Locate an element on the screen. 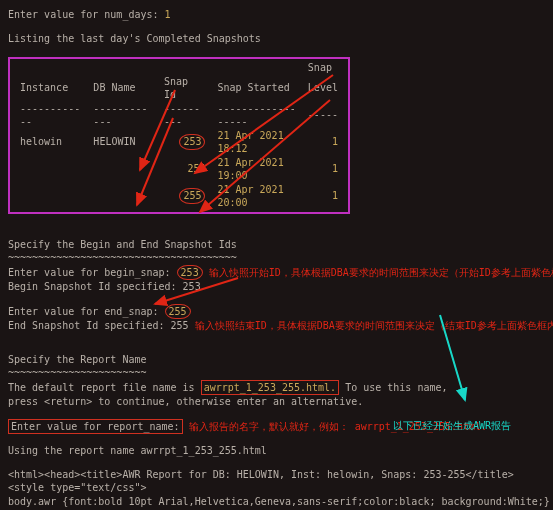  default-name-box: awrrpt_1_253_255.html. is located at coordinates (270, 388).